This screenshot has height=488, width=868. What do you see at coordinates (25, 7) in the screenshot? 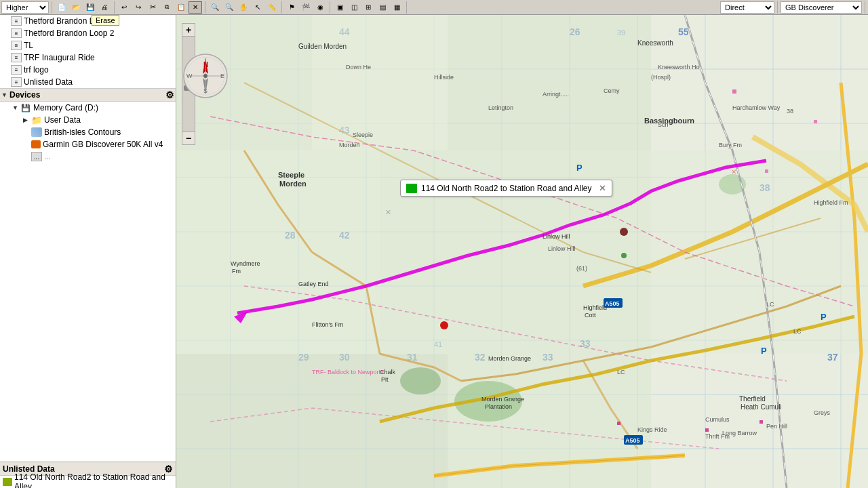
I see `higher-select: Higher` at bounding box center [25, 7].